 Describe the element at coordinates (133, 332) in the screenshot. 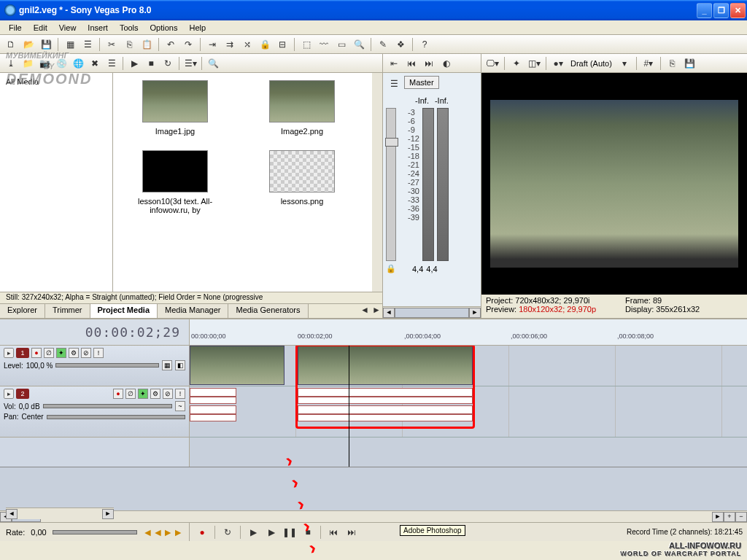

I see `timecode-display: 00:00:02;29` at that location.